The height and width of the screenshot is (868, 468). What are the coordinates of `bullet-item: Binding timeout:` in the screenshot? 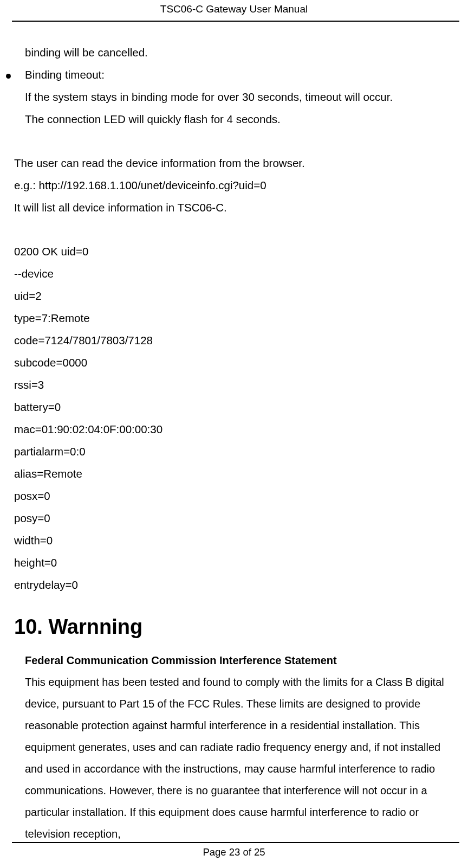 It's located at (236, 75).